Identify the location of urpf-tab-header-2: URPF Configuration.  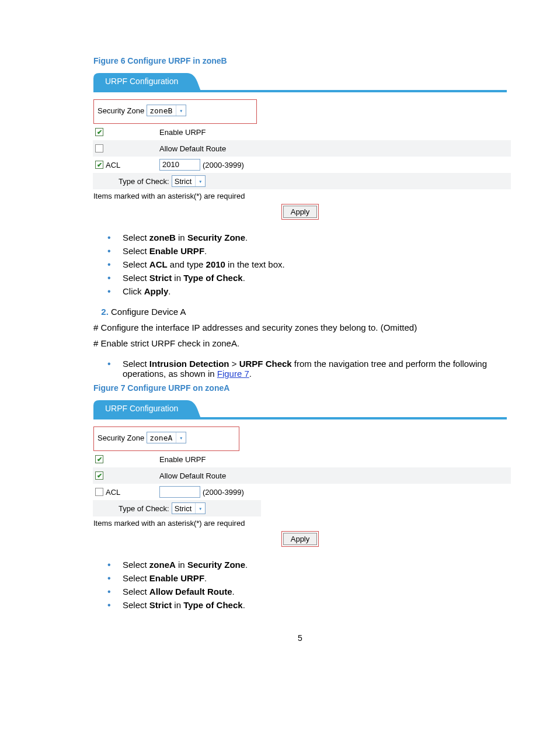
(300, 409).